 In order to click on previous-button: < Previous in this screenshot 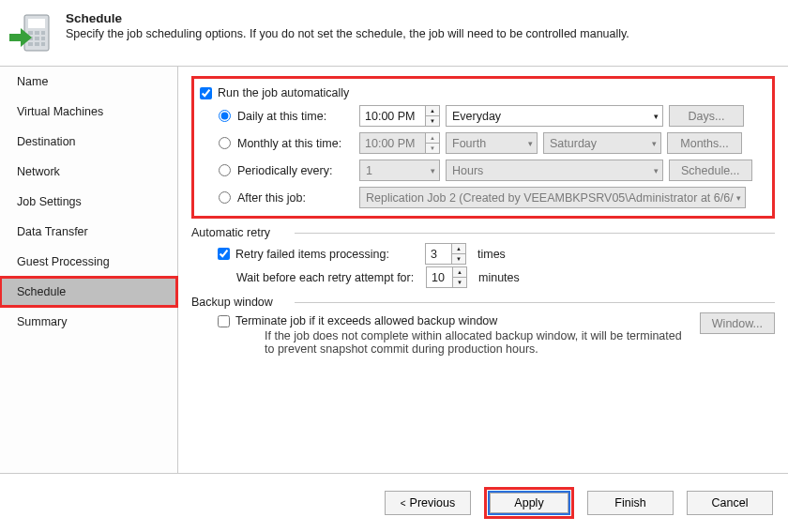, I will do `click(428, 503)`.